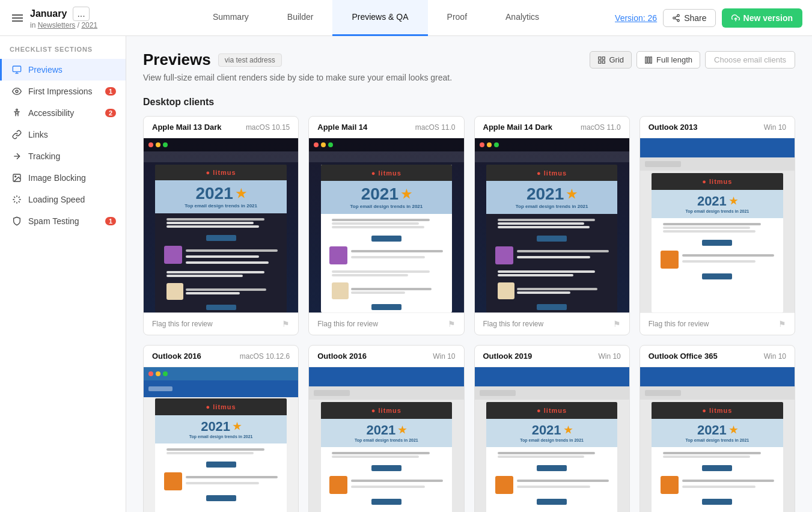 The width and height of the screenshot is (812, 512). Describe the element at coordinates (522, 18) in the screenshot. I see `tab-analytics: Analytics` at that location.